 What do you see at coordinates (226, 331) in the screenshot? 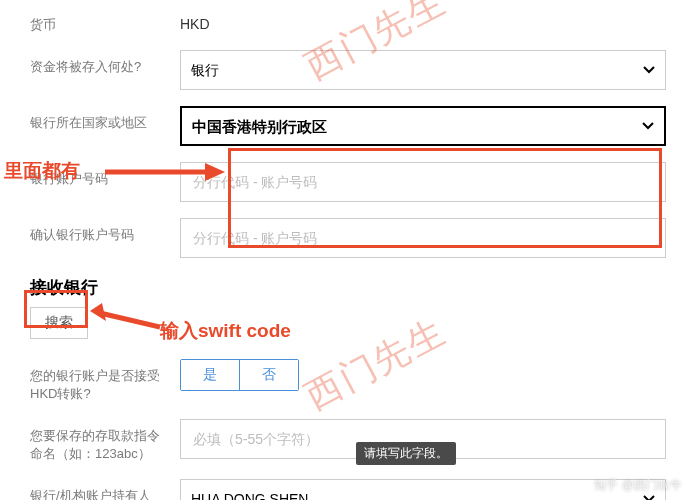
I see `annotation-text-swift: 输入swift code` at bounding box center [226, 331].